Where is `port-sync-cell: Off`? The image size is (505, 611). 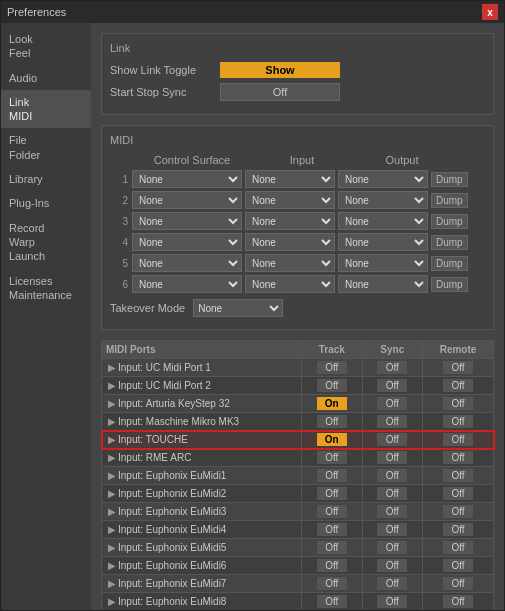 port-sync-cell: Off is located at coordinates (392, 368).